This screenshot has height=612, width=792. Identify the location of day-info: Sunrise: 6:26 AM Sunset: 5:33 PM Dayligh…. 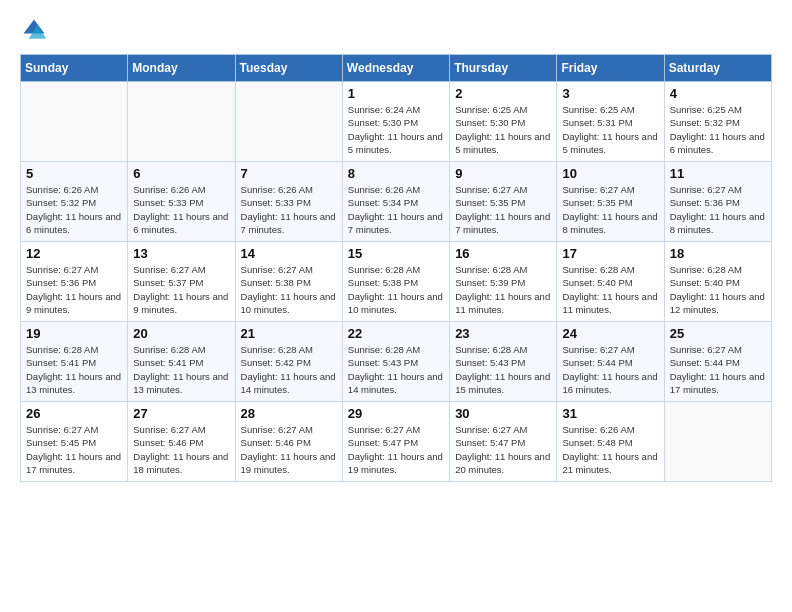
(289, 210).